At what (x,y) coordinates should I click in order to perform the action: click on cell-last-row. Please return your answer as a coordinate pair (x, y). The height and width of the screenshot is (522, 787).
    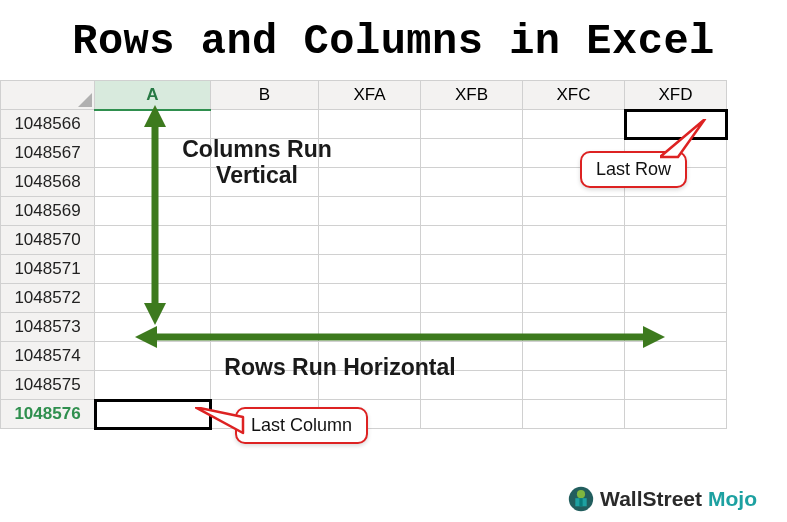
    Looking at the image, I should click on (153, 414).